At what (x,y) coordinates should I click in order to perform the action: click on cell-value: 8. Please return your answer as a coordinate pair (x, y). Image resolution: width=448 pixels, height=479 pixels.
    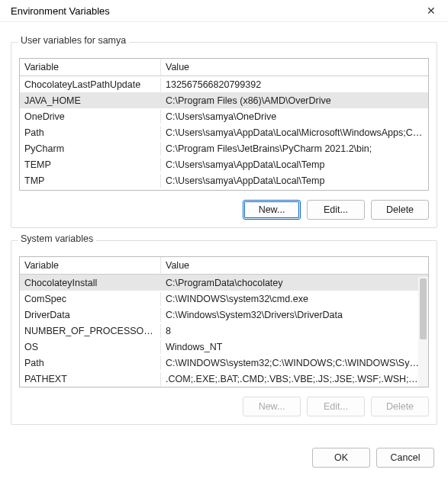
    Looking at the image, I should click on (295, 331).